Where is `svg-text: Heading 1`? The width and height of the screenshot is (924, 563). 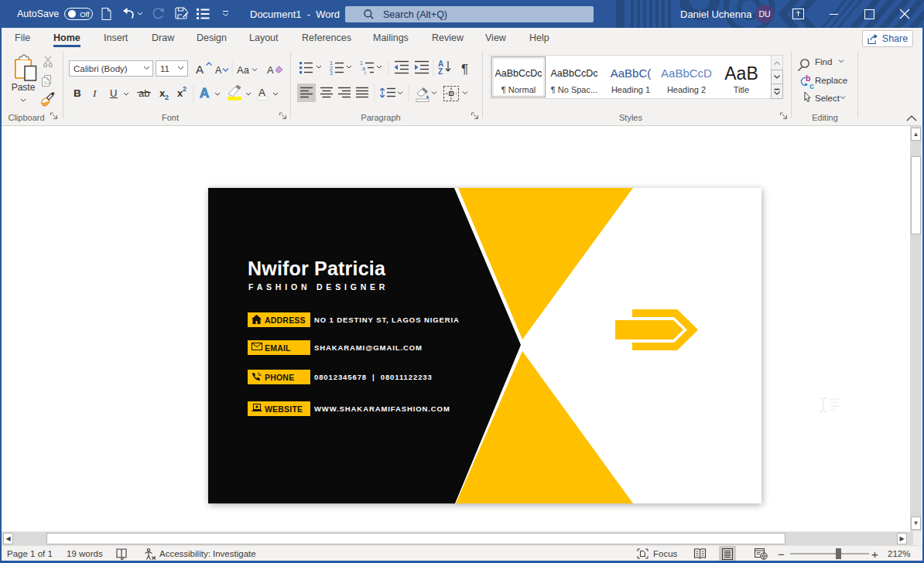 svg-text: Heading 1 is located at coordinates (631, 90).